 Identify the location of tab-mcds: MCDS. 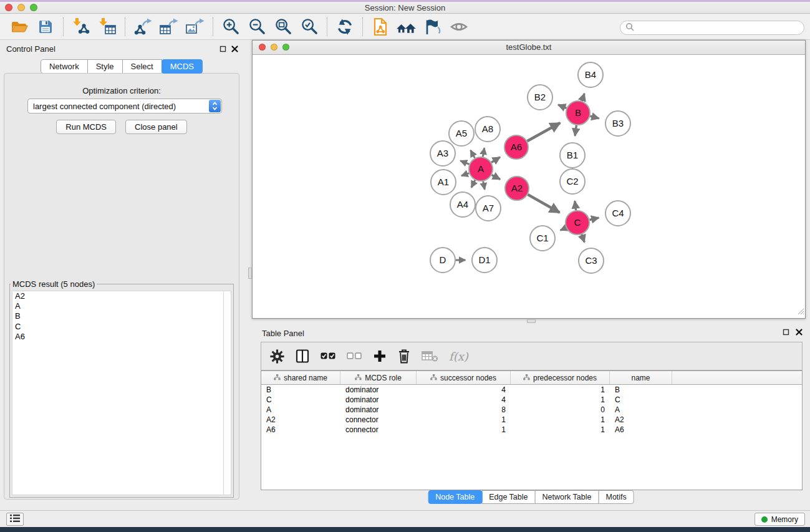
(182, 66).